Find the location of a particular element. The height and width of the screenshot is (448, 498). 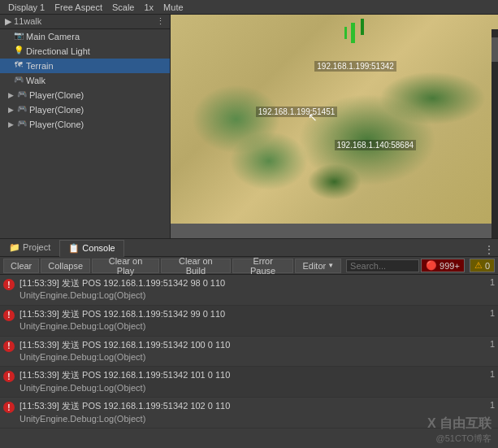

expand-arrow-1: ▶ is located at coordinates (12, 95).